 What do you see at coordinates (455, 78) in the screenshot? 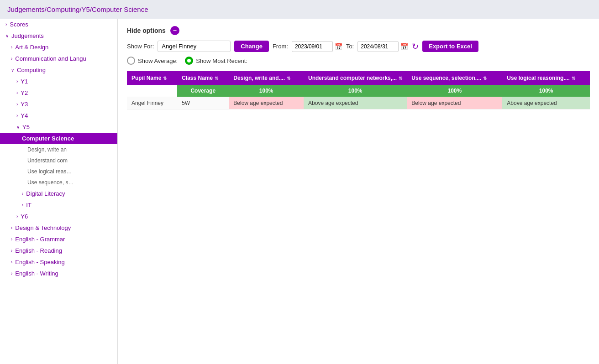
I see `col-header-use-sequence: Use sequence, selection....⇅` at bounding box center [455, 78].